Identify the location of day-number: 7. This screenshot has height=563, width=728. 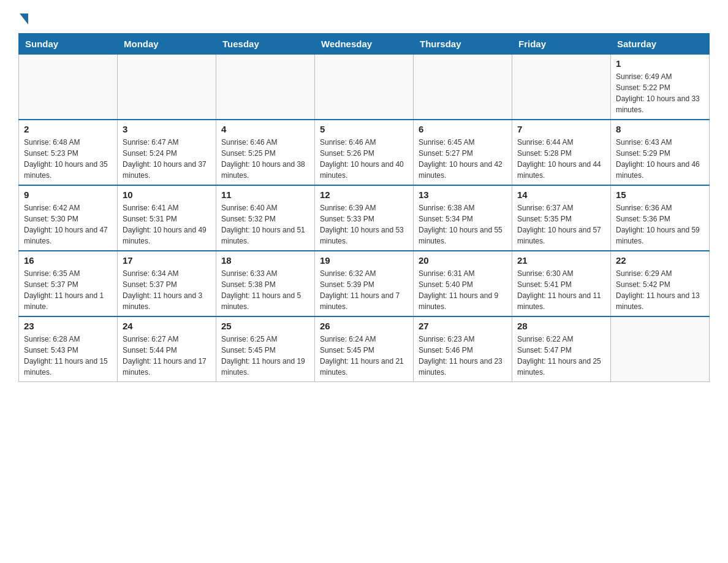
(561, 129).